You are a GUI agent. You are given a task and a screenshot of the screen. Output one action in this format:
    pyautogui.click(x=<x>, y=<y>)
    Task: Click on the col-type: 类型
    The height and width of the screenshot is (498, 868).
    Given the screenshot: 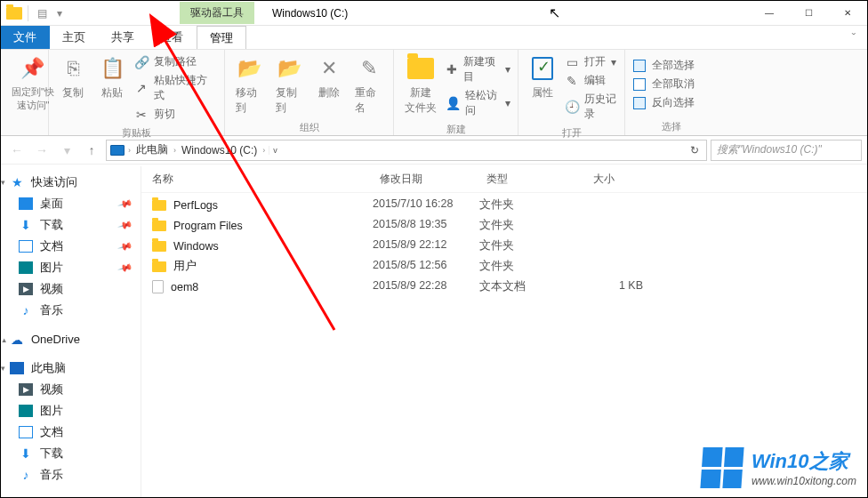 What is the action you would take?
    pyautogui.click(x=533, y=180)
    